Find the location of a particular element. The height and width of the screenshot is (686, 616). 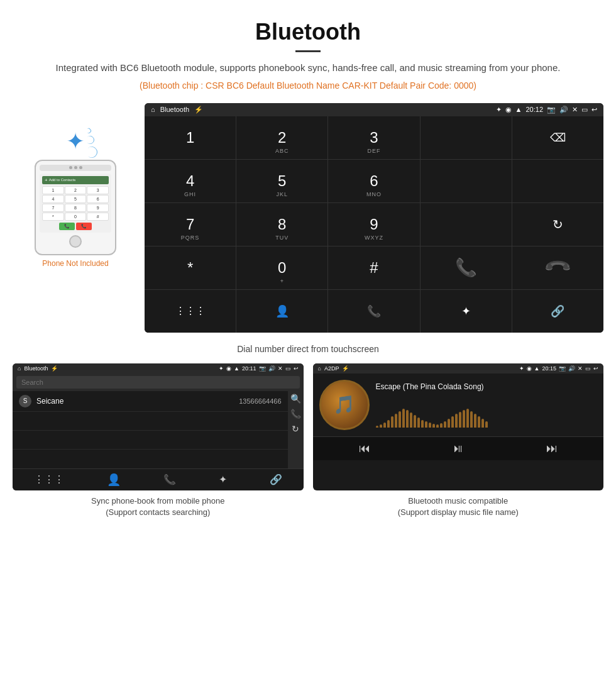

camera-icon: 📷 is located at coordinates (551, 109).